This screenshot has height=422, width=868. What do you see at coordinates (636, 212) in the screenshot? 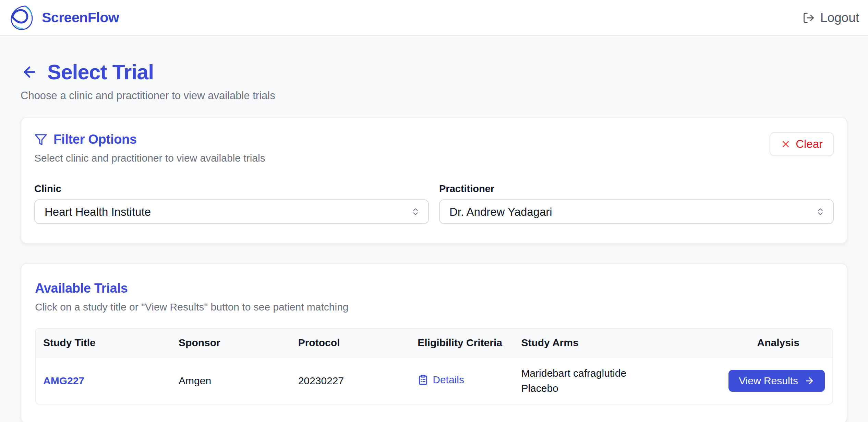
I see `practitioner-select-wrap: Dr. Andrew Yadagari` at bounding box center [636, 212].